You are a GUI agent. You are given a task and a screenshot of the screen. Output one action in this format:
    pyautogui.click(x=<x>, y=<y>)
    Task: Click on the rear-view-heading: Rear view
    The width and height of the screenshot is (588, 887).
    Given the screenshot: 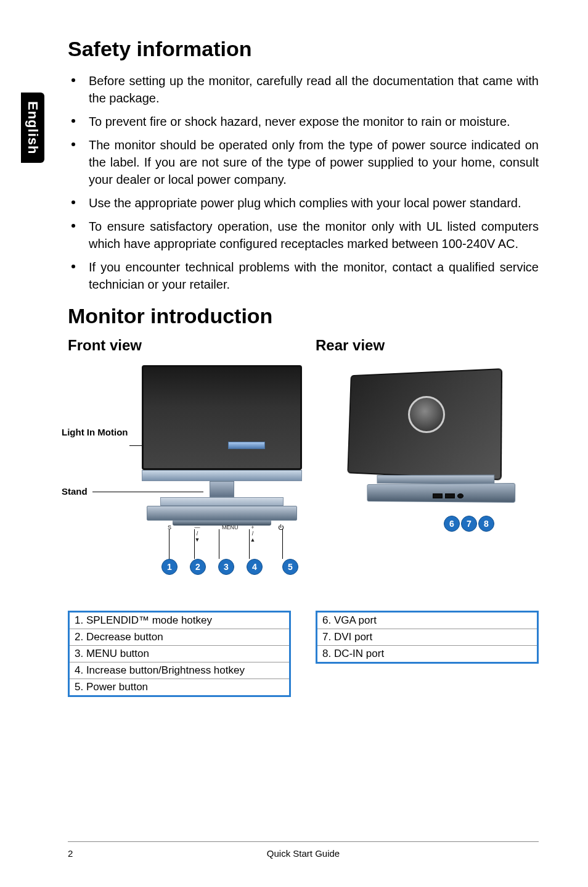 What is the action you would take?
    pyautogui.click(x=427, y=345)
    